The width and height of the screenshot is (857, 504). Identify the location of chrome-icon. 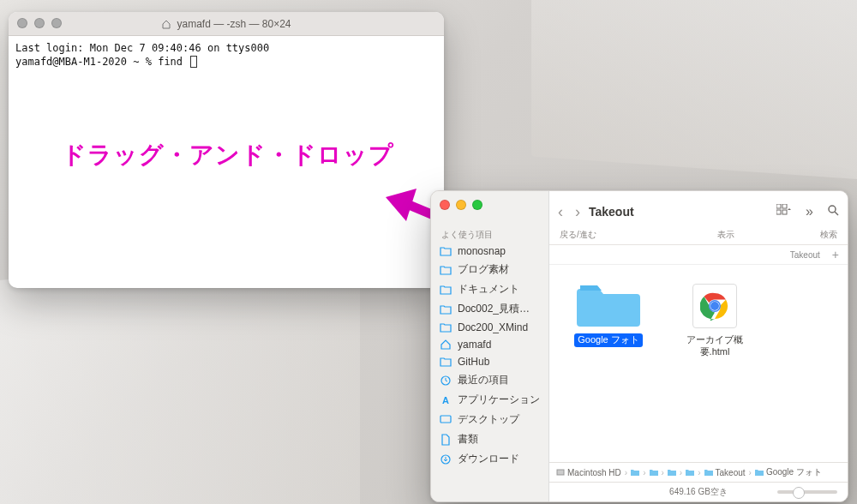
(715, 306).